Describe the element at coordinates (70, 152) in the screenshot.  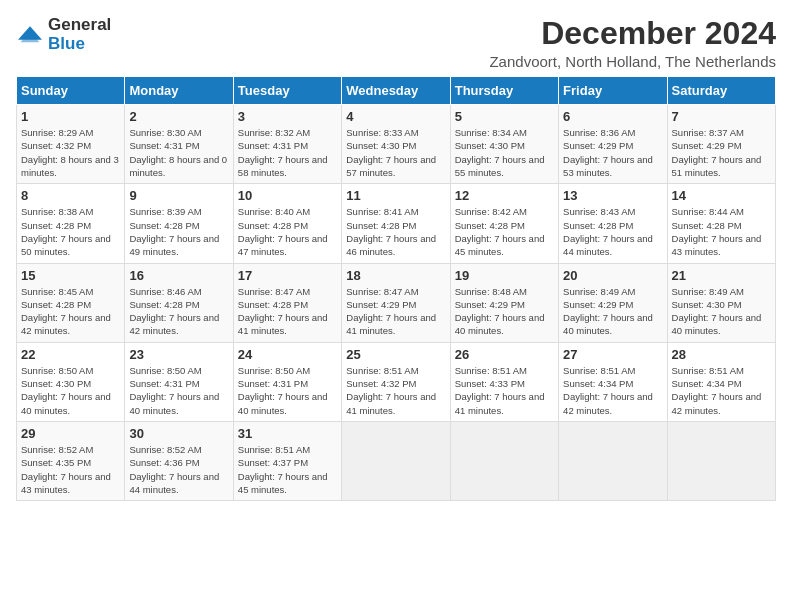
I see `day-info: Sunrise: 8:29 AMSunset: 4:32 PMDaylight:…` at that location.